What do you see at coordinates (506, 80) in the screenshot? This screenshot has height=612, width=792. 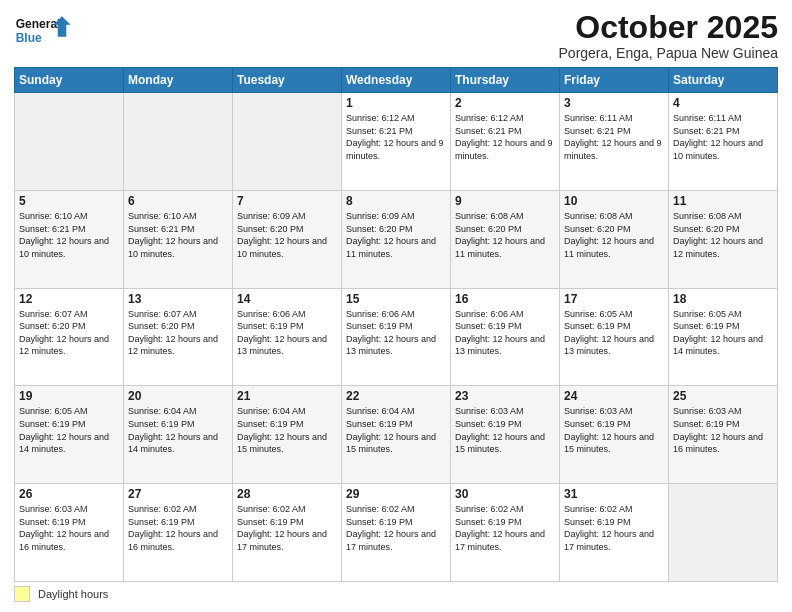 I see `header-thursday: Thursday` at bounding box center [506, 80].